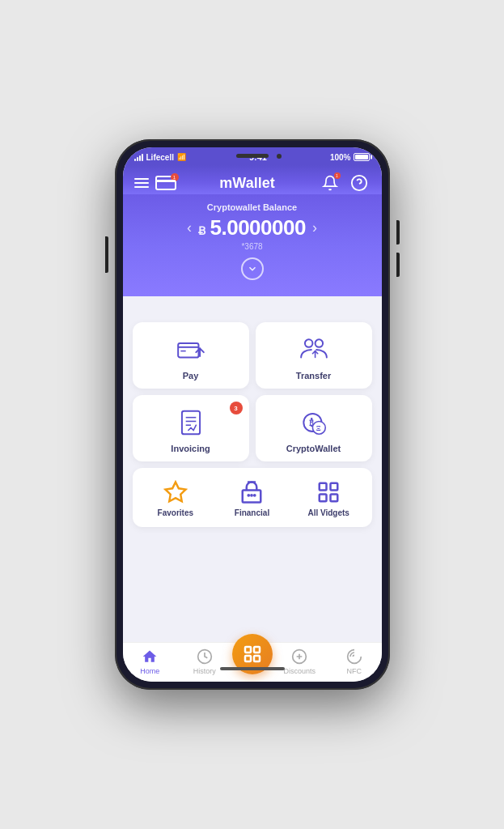  Describe the element at coordinates (314, 350) in the screenshot. I see `transfer-icon` at that location.